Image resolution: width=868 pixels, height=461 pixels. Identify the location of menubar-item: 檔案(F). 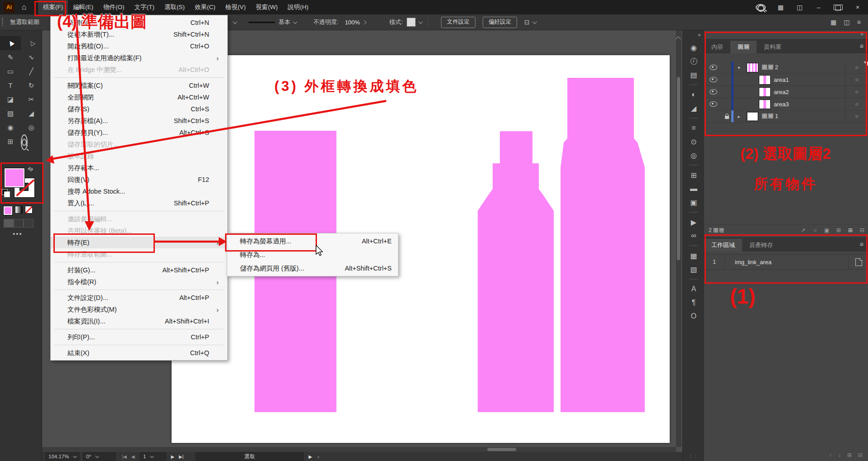
(53, 7).